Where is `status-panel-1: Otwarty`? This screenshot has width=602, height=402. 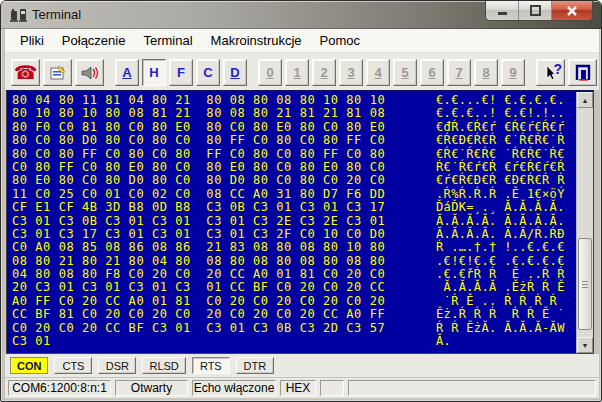 status-panel-1: Otwarty is located at coordinates (152, 388).